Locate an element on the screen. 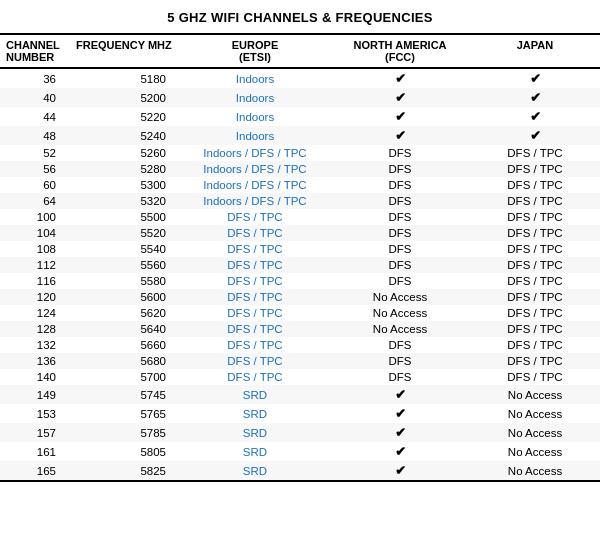 This screenshot has height=554, width=600. cell-channel: 104 is located at coordinates (35, 233).